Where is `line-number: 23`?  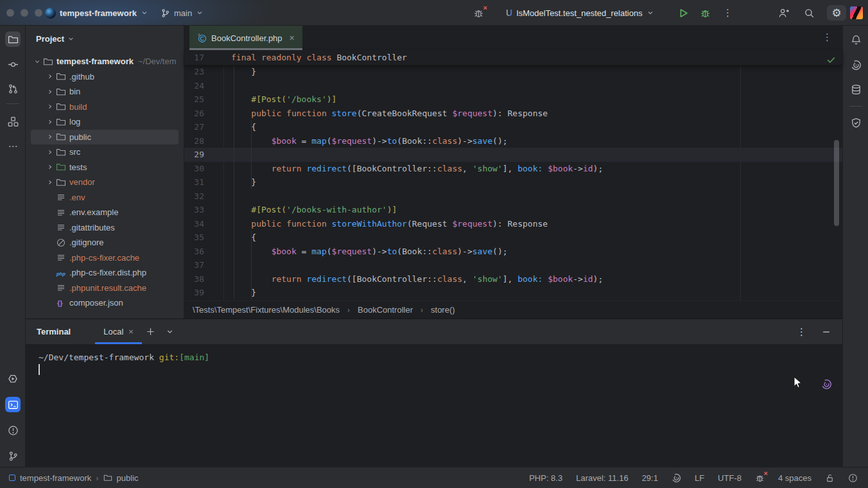
line-number: 23 is located at coordinates (204, 72).